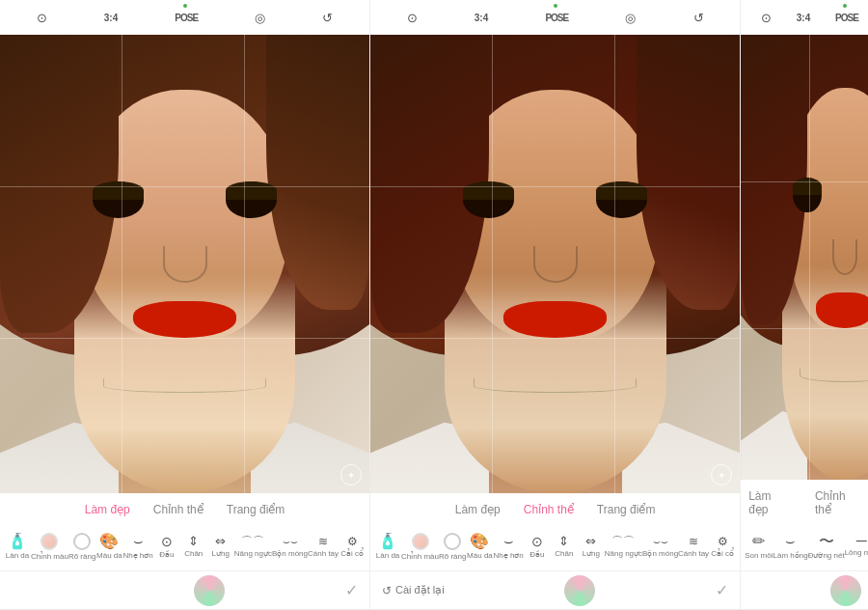  Describe the element at coordinates (193, 554) in the screenshot. I see `tool-chan-label-1: Chân` at that location.